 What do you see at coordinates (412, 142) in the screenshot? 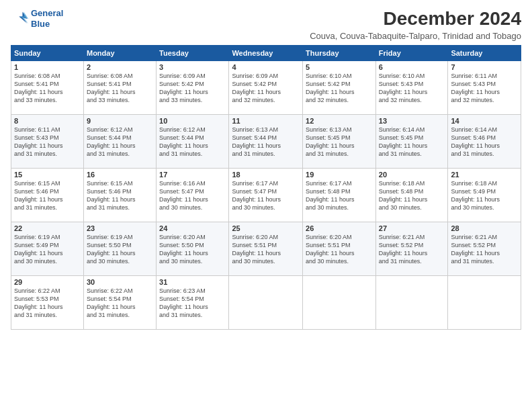
I see `calendar-cell: 13Sunrise: 6:14 AM Sunset: 5:45 PM Dayli…` at bounding box center [412, 142].